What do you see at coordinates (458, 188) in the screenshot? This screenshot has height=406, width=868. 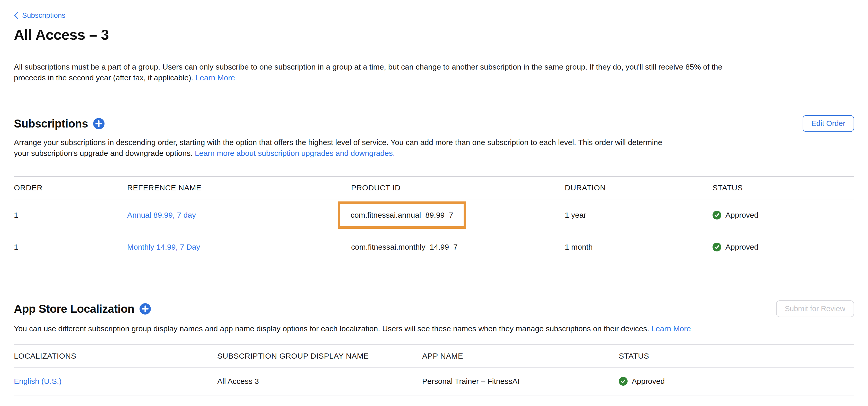 I see `column-header-product-id: PRODUCT ID` at bounding box center [458, 188].